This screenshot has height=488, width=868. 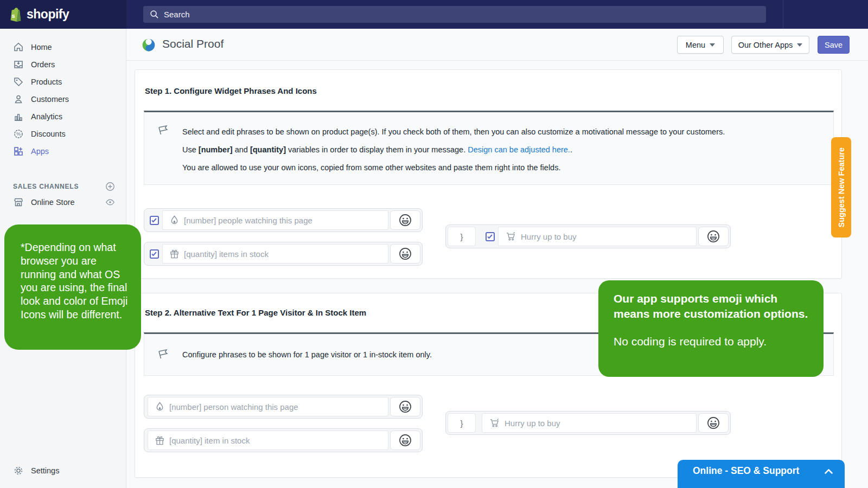 I want to click on shopify-bag-icon: s, so click(x=15, y=15).